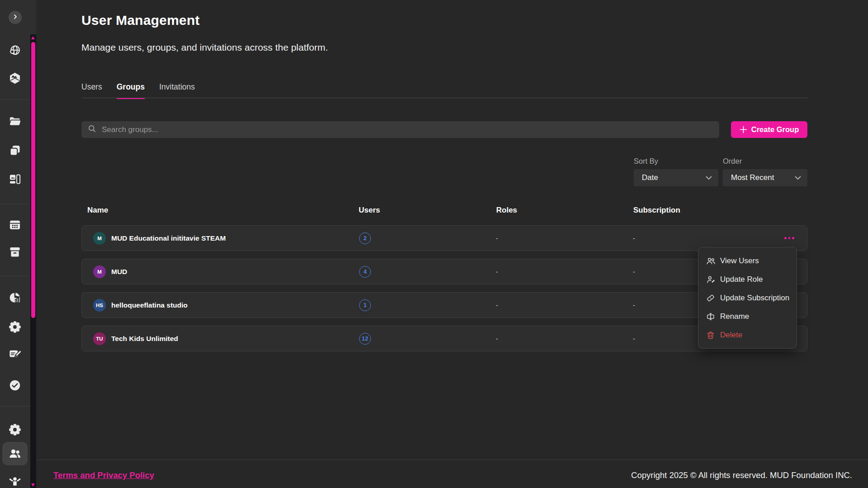 This screenshot has width=868, height=488. What do you see at coordinates (769, 129) in the screenshot?
I see `create-group-button: Create Group` at bounding box center [769, 129].